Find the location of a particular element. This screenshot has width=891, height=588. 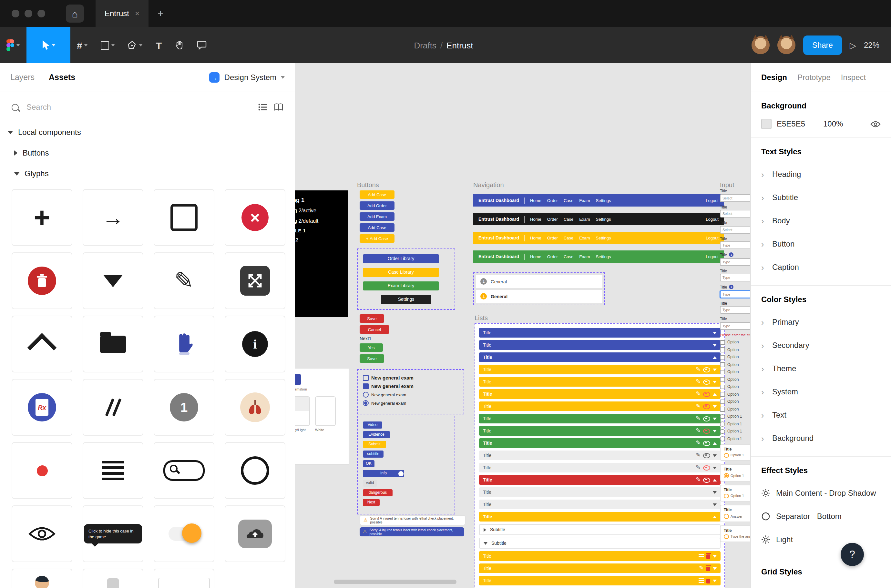

style-item: ›Heading is located at coordinates (821, 174).